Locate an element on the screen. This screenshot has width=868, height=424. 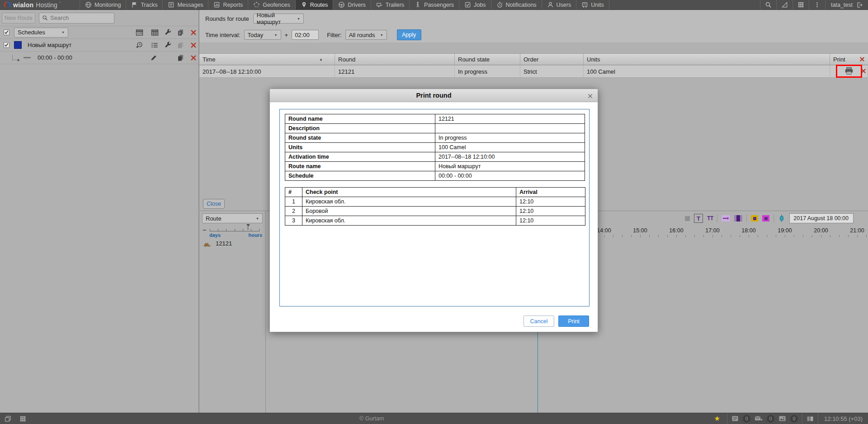
schedule-dash-icon is located at coordinates (27, 58).